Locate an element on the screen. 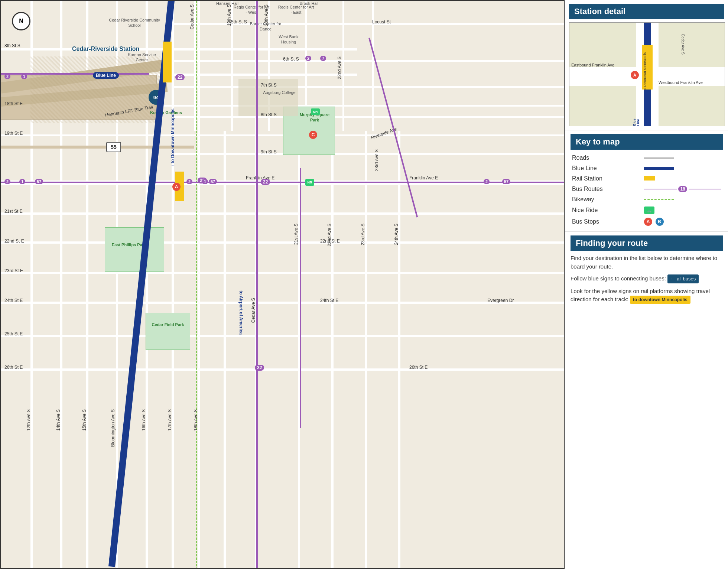  compass-n: N is located at coordinates (21, 21).